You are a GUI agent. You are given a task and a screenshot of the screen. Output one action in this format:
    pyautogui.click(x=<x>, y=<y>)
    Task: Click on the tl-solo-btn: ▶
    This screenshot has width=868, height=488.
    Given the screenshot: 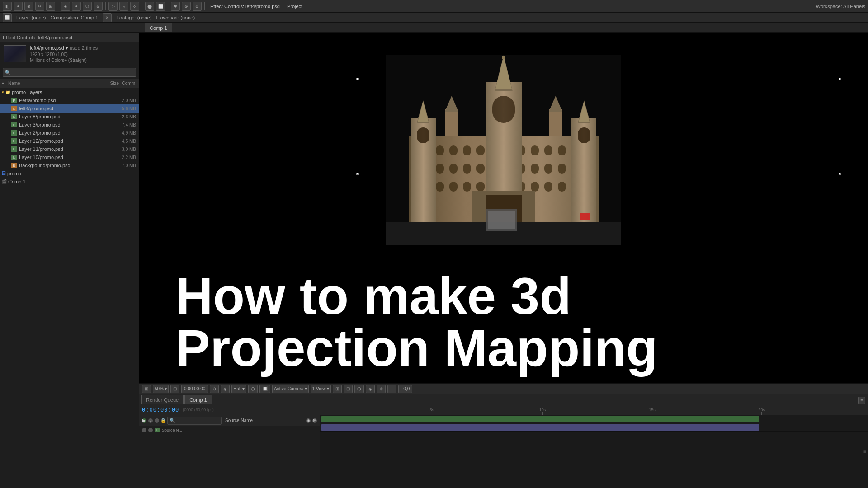 What is the action you would take?
    pyautogui.click(x=144, y=421)
    